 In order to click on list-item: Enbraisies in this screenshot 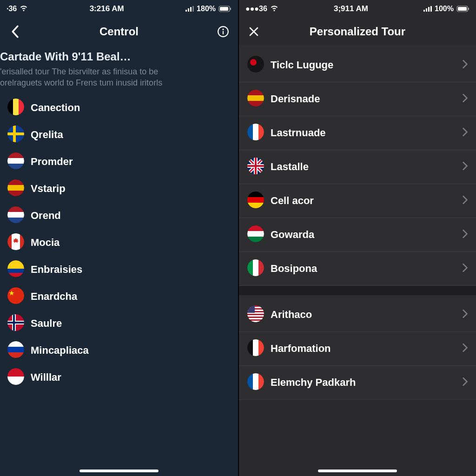, I will do `click(119, 270)`.